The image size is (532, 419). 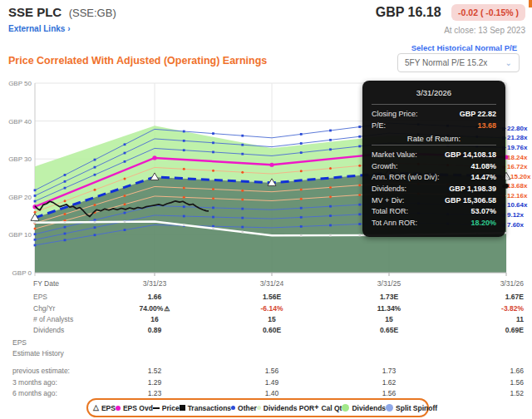 I want to click on legend-item-eps-ovd: EPS Ovd, so click(x=135, y=408).